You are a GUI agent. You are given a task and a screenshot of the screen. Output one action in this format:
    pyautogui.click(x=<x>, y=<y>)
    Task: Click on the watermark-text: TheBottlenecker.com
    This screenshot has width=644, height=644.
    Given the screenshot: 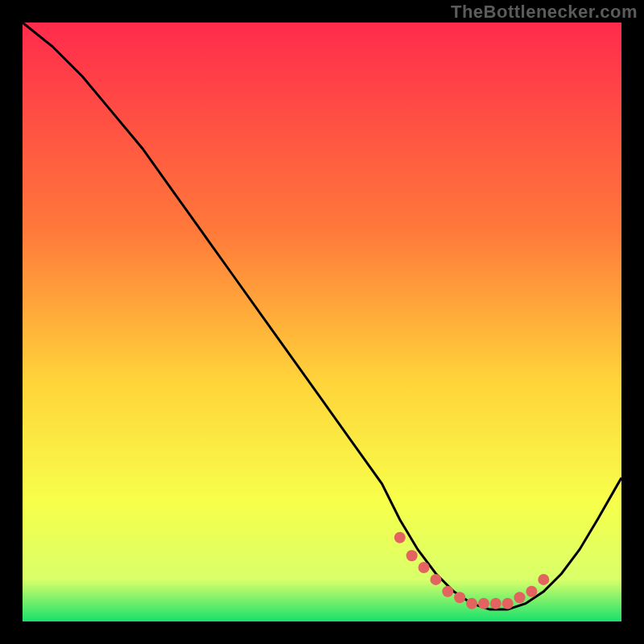 What is the action you would take?
    pyautogui.click(x=544, y=12)
    